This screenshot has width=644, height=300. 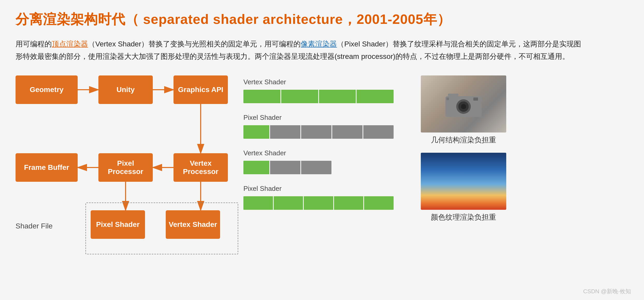 What do you see at coordinates (193, 225) in the screenshot?
I see `vertex-shader-box: Vertex Shader` at bounding box center [193, 225].